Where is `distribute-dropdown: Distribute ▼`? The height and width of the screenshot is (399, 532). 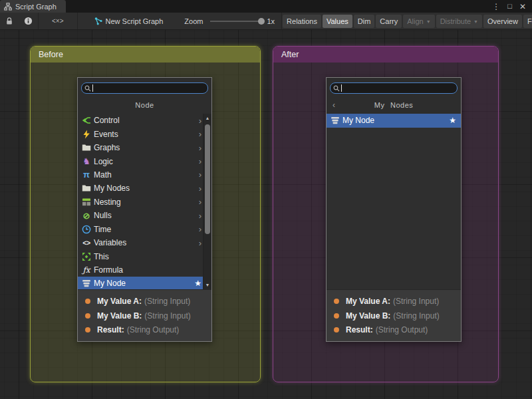 distribute-dropdown: Distribute ▼ is located at coordinates (459, 21).